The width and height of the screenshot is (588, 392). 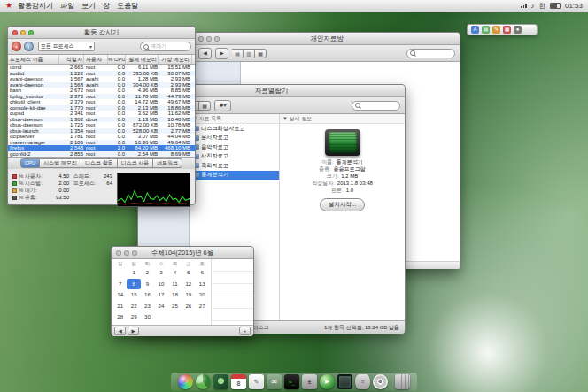 What do you see at coordinates (275, 382) in the screenshot?
I see `dock-mail-icon: ✉` at bounding box center [275, 382].